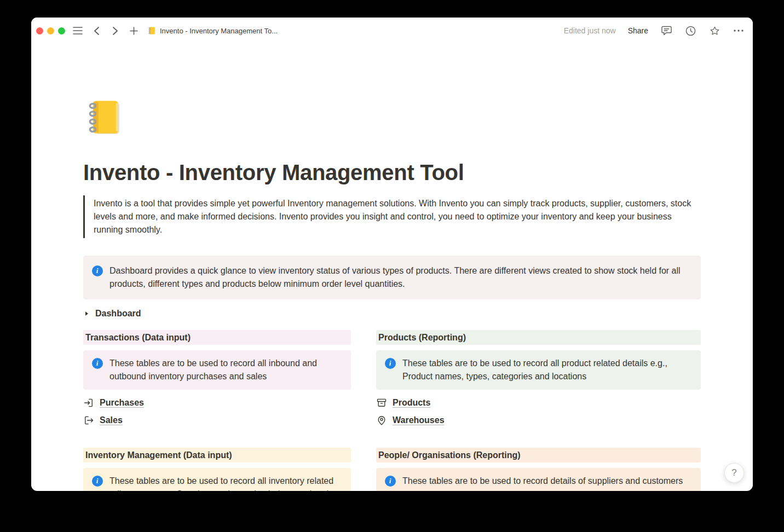 The height and width of the screenshot is (532, 784). I want to click on link-purchases-label: Purchases, so click(122, 403).